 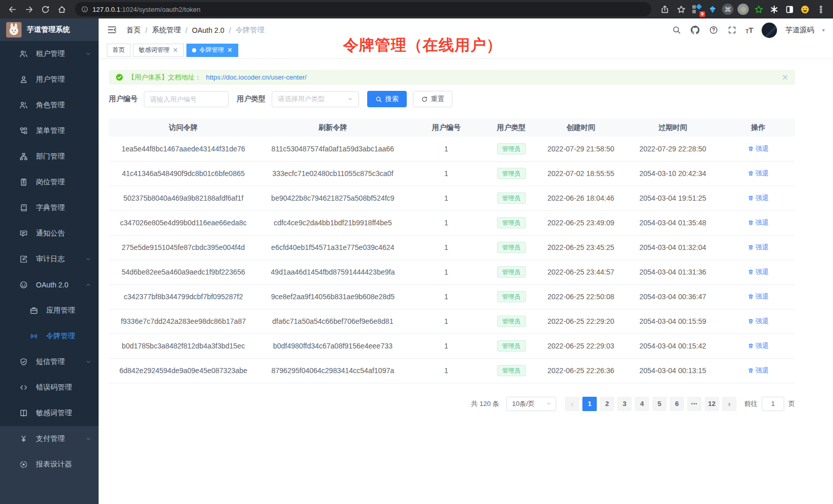 I want to click on sidebar-item-post: 岗位管理, so click(x=49, y=182).